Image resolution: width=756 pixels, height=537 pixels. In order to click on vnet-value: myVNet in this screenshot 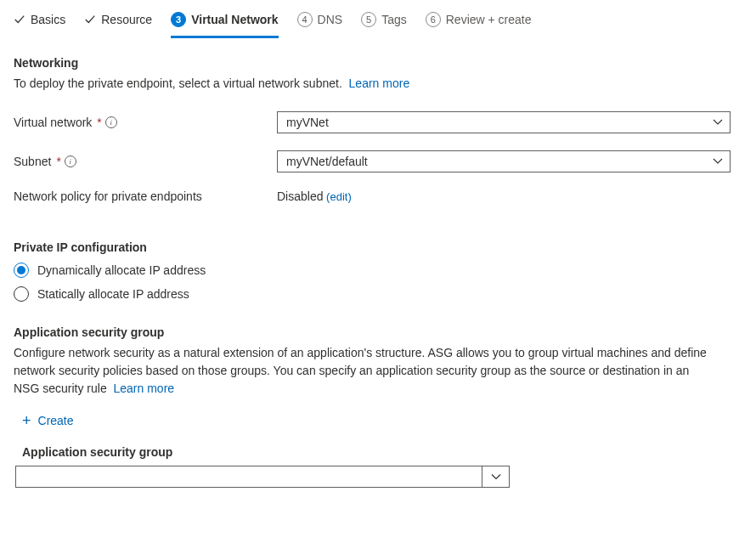, I will do `click(307, 122)`.